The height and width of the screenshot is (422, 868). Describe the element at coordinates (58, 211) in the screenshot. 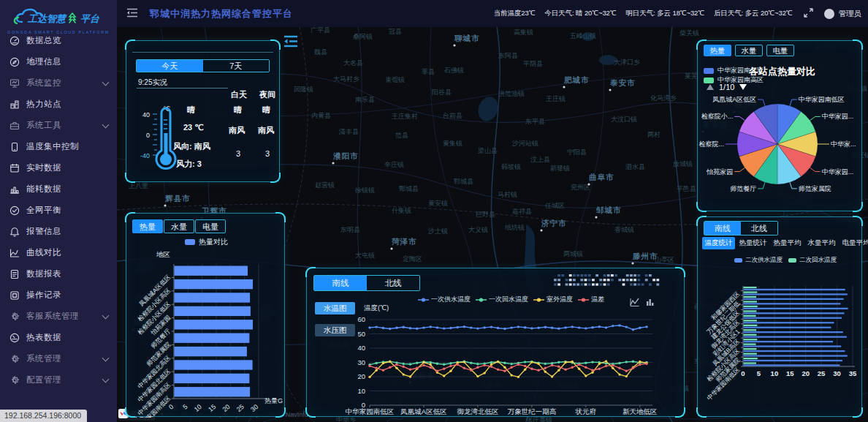

I see `sidebar: 工达智慧 平台 GONGDA SMART CLOUD PLATFORM 数据总览…` at that location.